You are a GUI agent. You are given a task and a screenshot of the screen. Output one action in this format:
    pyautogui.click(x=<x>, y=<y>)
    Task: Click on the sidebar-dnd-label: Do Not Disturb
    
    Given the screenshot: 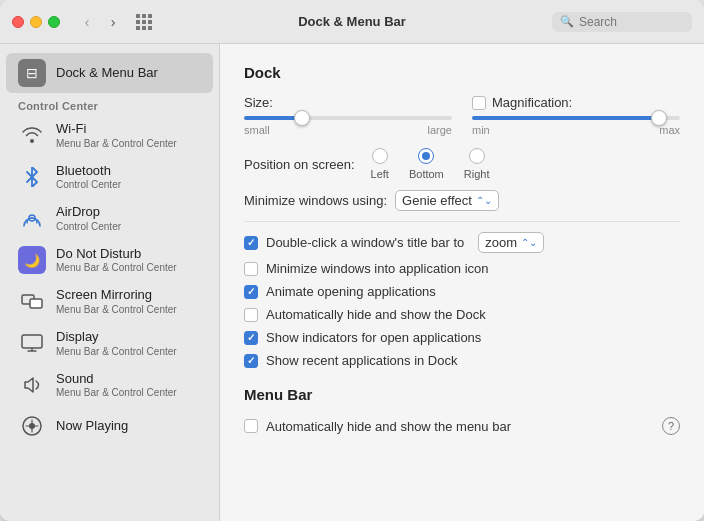 What is the action you would take?
    pyautogui.click(x=116, y=254)
    